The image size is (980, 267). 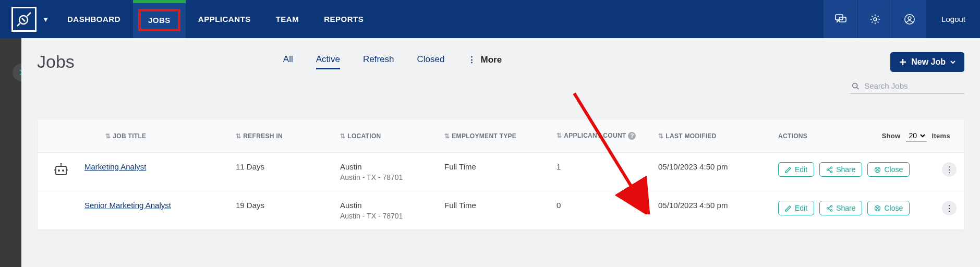 I want to click on col-job-title: ⇅JOB TITLE, so click(x=160, y=136).